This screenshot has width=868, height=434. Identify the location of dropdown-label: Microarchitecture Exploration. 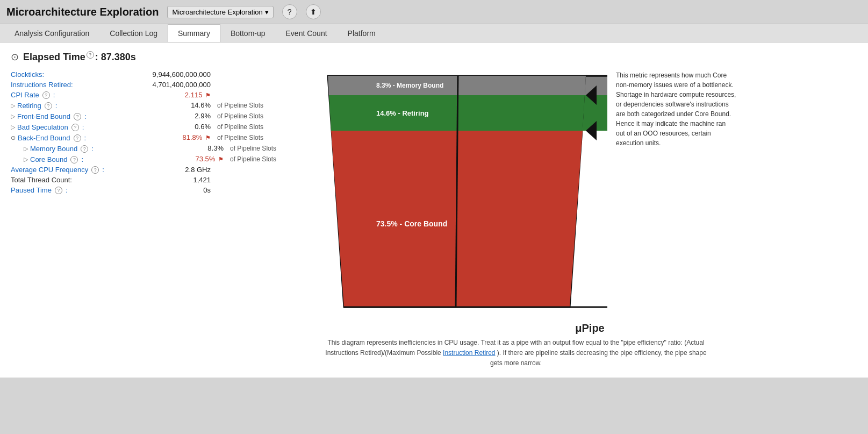
(217, 12).